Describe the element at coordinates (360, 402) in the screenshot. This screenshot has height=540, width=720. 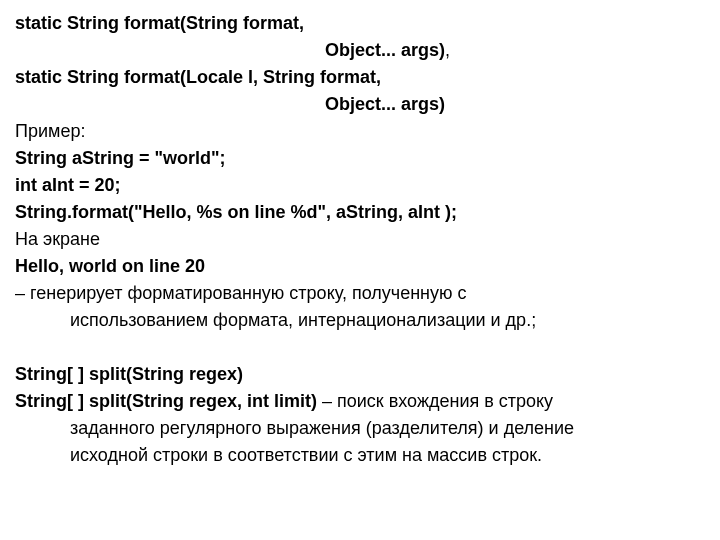
I see `split-sig-2: String[ ] split(String regex, int limit)…` at that location.